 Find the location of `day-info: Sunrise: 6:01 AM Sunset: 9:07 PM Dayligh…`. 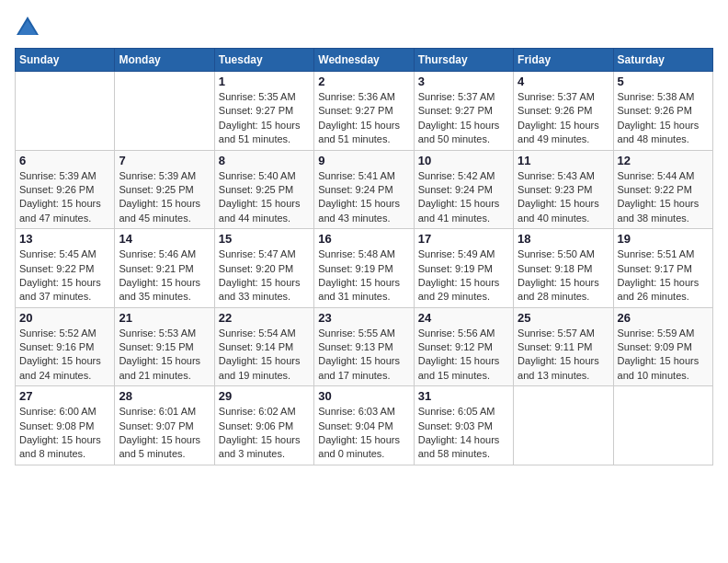

day-info: Sunrise: 6:01 AM Sunset: 9:07 PM Dayligh… is located at coordinates (164, 433).